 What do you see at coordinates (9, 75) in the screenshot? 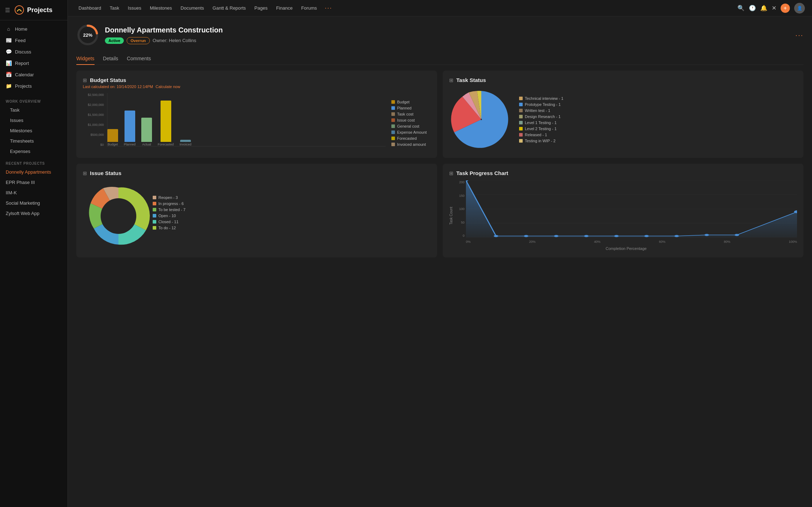
I see `calendar-icon: 📅` at bounding box center [9, 75].